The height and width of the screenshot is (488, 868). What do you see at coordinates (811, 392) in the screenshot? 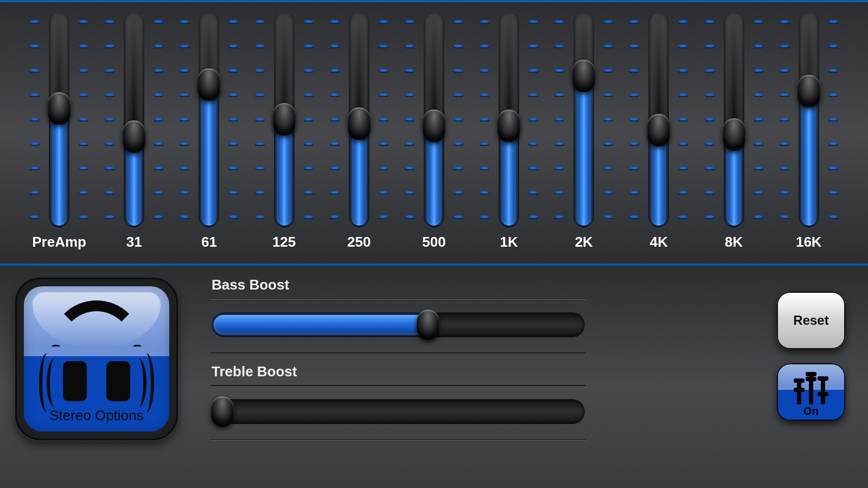
I see `eq-toggle-button: On` at bounding box center [811, 392].